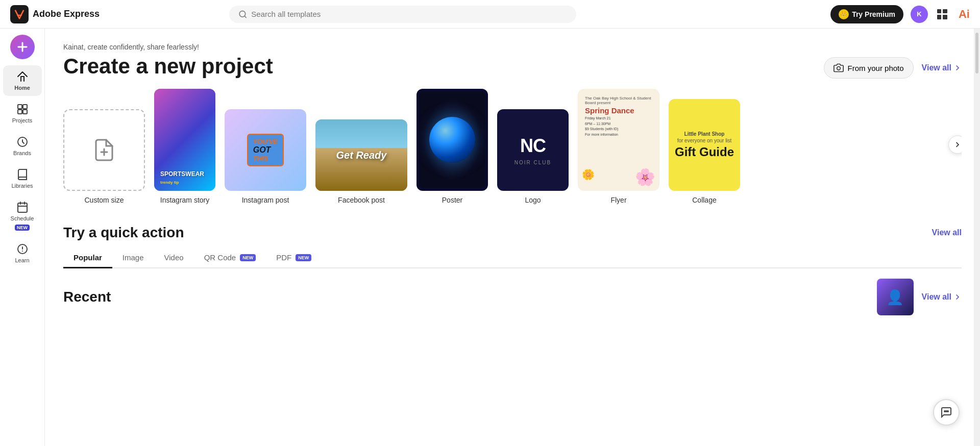 The width and height of the screenshot is (980, 446). Describe the element at coordinates (248, 258) in the screenshot. I see `qr-code-new-badge: NEW` at that location.